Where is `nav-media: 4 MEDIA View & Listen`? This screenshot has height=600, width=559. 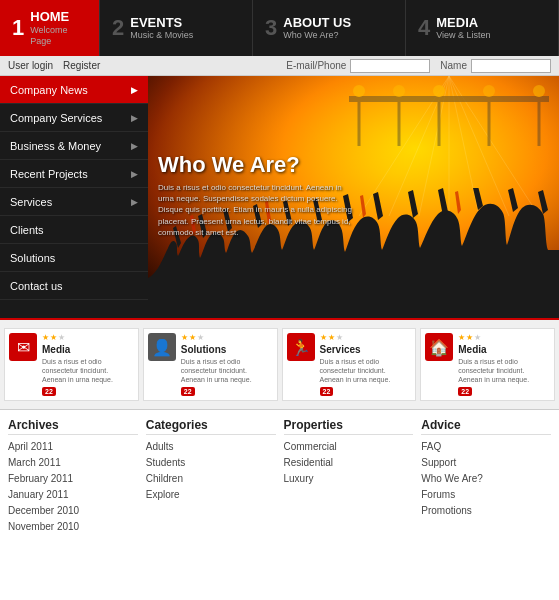
nav-media: 4 MEDIA View & Listen is located at coordinates (482, 28).